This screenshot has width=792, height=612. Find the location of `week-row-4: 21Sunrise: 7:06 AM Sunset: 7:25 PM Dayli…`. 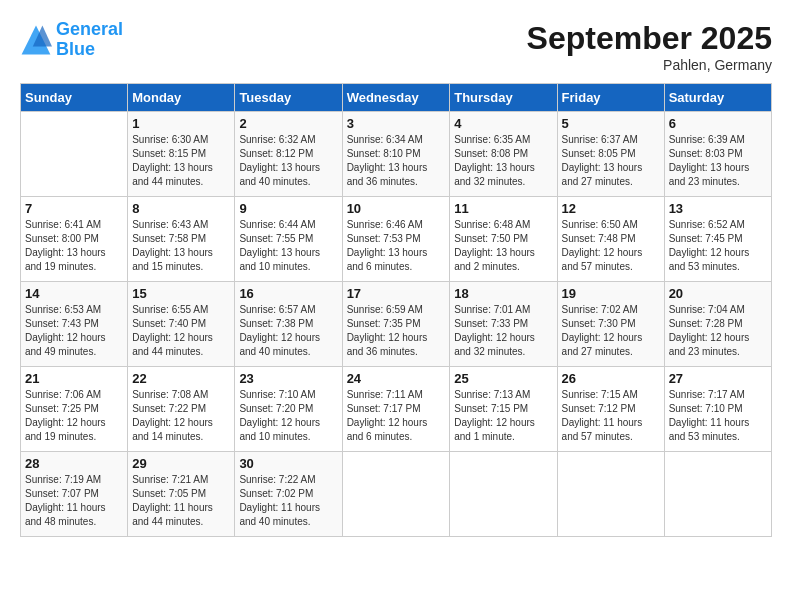

week-row-4: 21Sunrise: 7:06 AM Sunset: 7:25 PM Dayli… is located at coordinates (396, 410).